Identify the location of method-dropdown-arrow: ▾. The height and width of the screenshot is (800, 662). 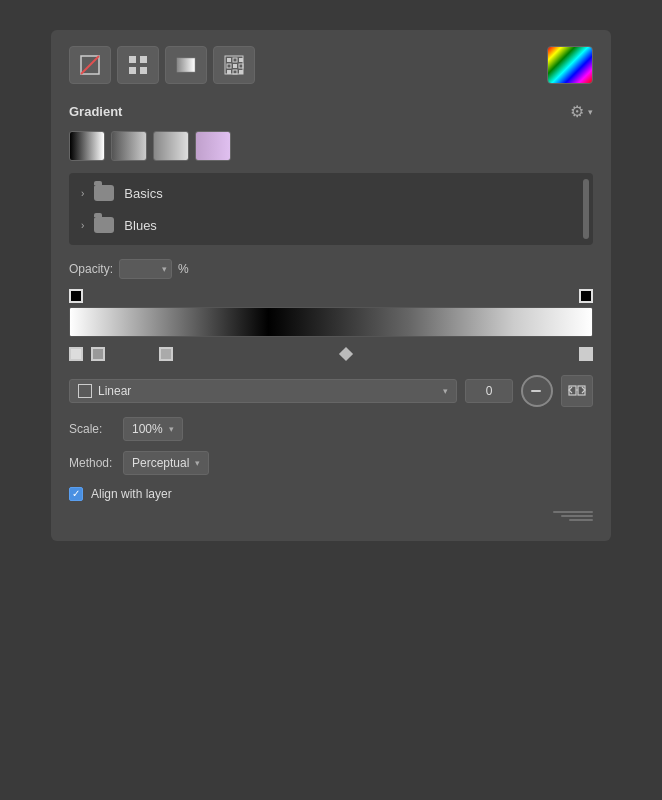
(198, 463).